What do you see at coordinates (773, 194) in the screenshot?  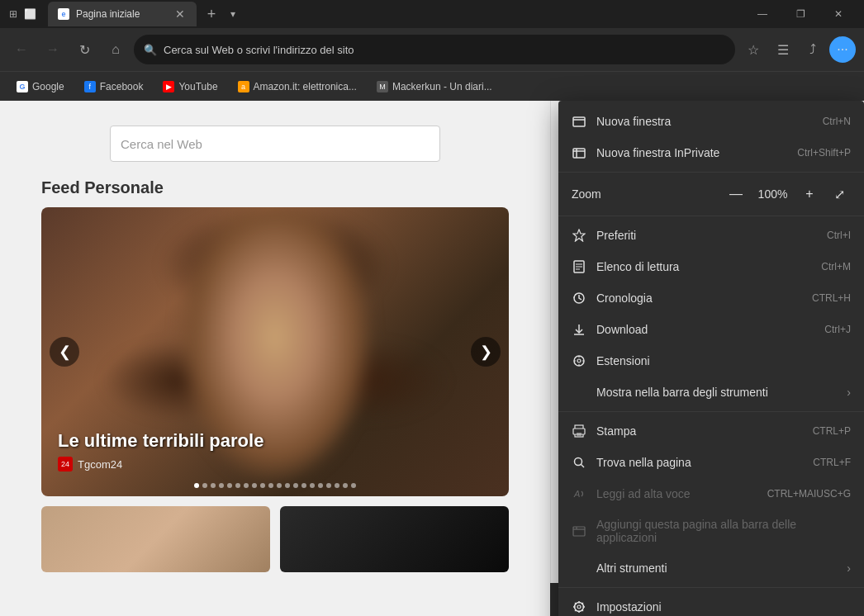 I see `zoom-value: 100%` at bounding box center [773, 194].